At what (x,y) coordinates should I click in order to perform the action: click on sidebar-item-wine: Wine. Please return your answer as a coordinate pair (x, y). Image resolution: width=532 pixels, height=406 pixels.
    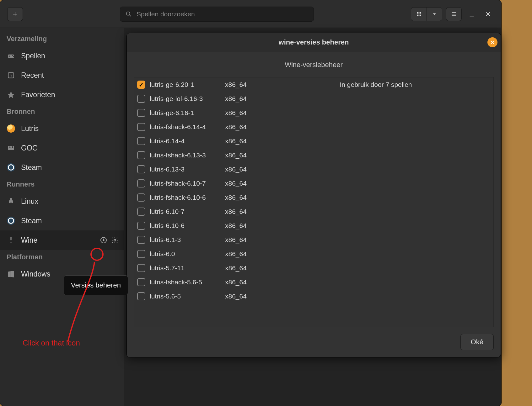
    Looking at the image, I should click on (62, 240).